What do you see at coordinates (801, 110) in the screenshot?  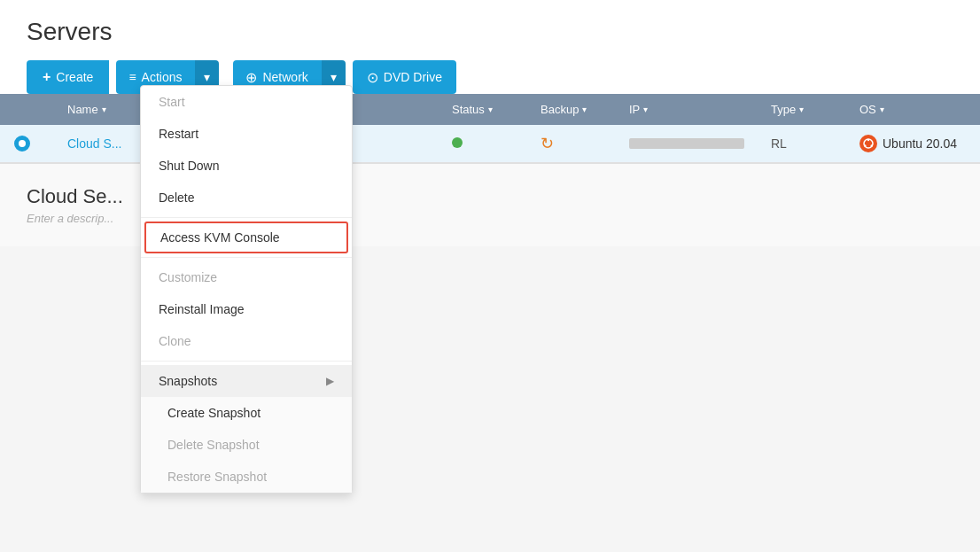 I see `col-type-sort-icon: ▾` at bounding box center [801, 110].